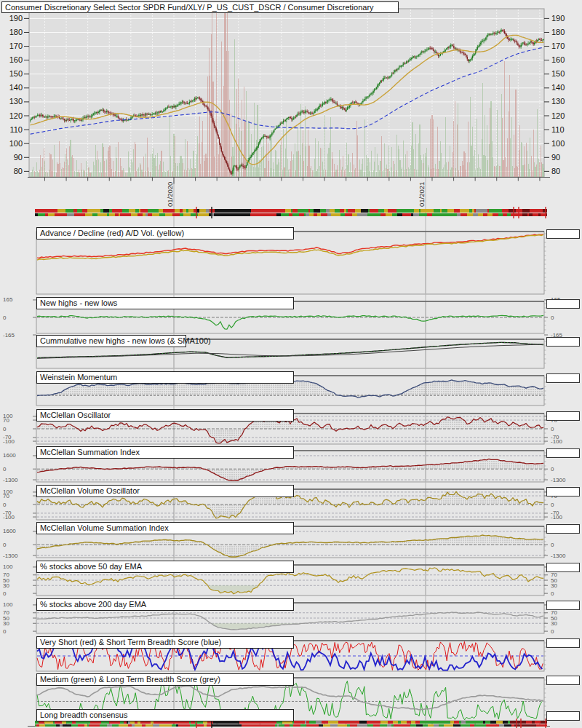 This screenshot has height=728, width=582. Describe the element at coordinates (111, 341) in the screenshot. I see `panel-label-cumulative-nh-nl: Cummulative new highs - new lows (& SMA1…` at that location.